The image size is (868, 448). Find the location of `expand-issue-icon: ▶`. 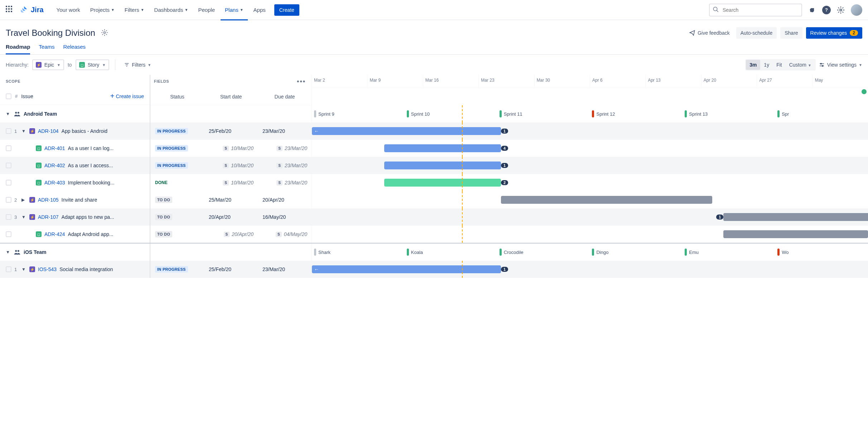

expand-issue-icon: ▶ is located at coordinates (24, 200).